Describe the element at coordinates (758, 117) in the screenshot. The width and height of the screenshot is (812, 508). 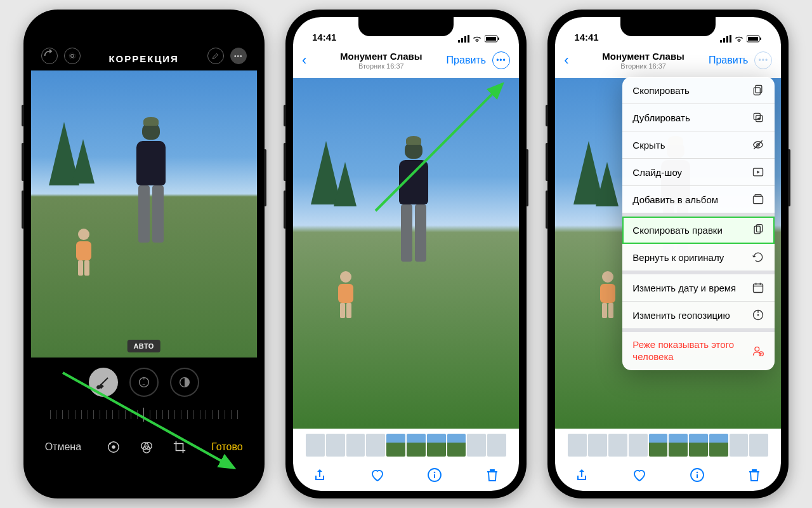
I see `duplicate-icon` at that location.